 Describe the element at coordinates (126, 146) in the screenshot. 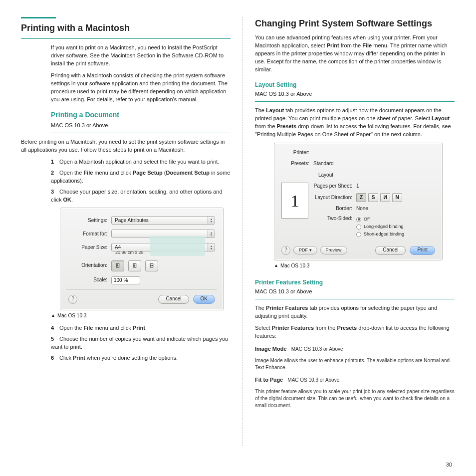

I see `section-description: Before printing on a Macintosh, you need…` at that location.